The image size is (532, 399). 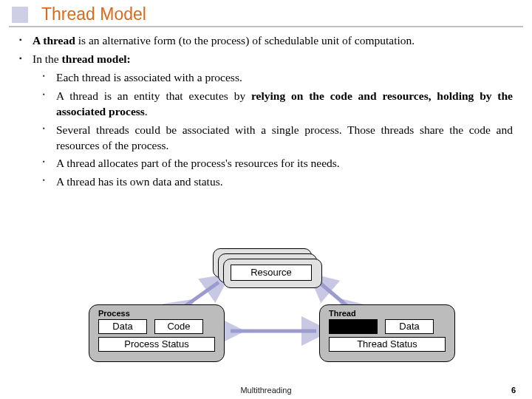 I want to click on resource-label: Resource, so click(x=271, y=273).